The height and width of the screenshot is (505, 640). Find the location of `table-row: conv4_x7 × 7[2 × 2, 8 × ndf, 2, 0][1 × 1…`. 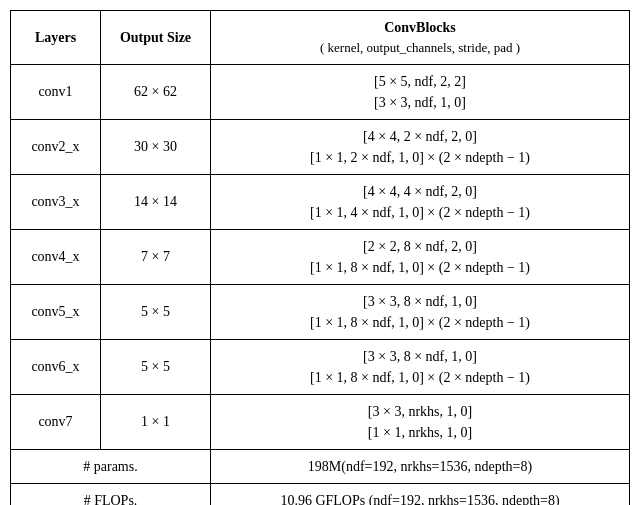

table-row: conv4_x7 × 7[2 × 2, 8 × ndf, 2, 0][1 × 1… is located at coordinates (320, 256).